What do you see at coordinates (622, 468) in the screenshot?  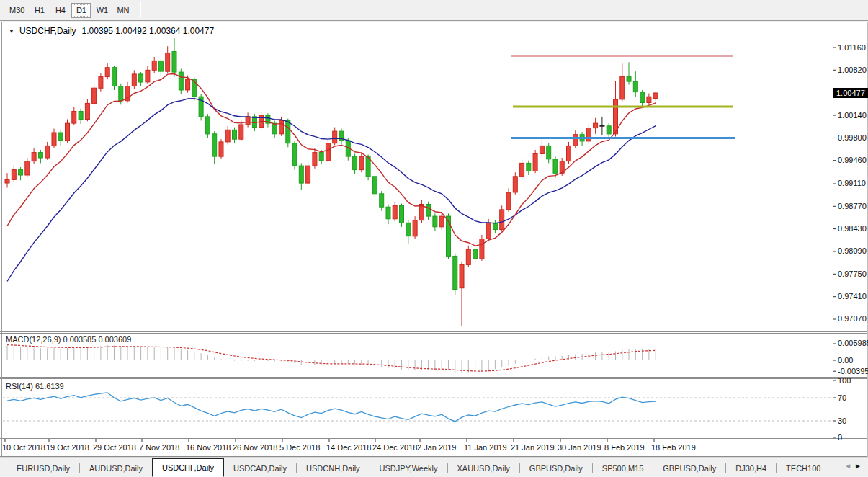 I see `symbol-tab-sp500-m15: SP500,M15` at bounding box center [622, 468].